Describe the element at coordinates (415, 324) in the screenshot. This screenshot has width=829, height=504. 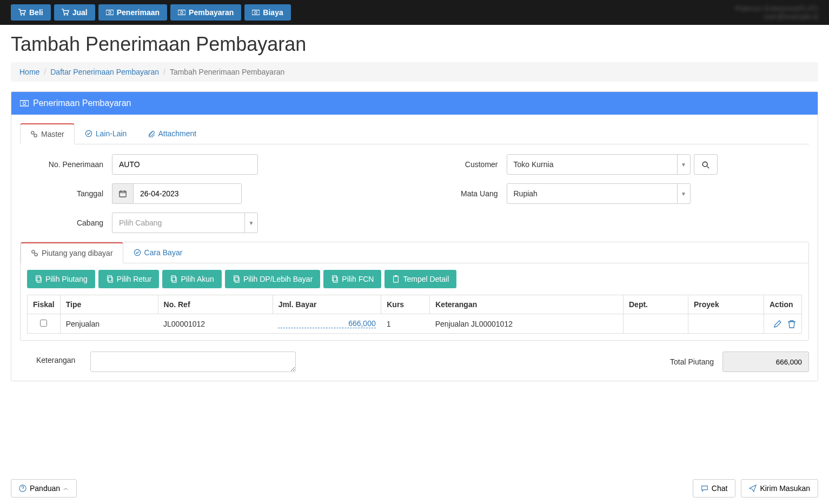
I see `table-row: Penjualan JL00001012 666,000 1 Penjualan…` at that location.